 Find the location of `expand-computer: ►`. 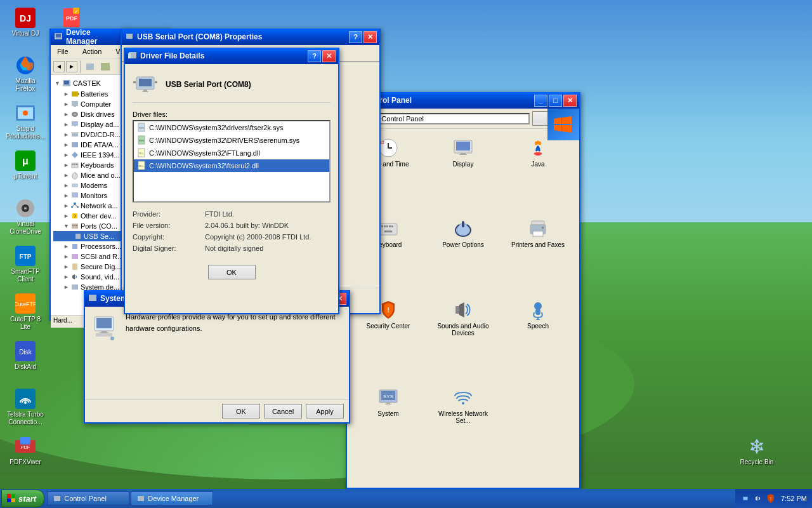

expand-computer: ► is located at coordinates (66, 104).